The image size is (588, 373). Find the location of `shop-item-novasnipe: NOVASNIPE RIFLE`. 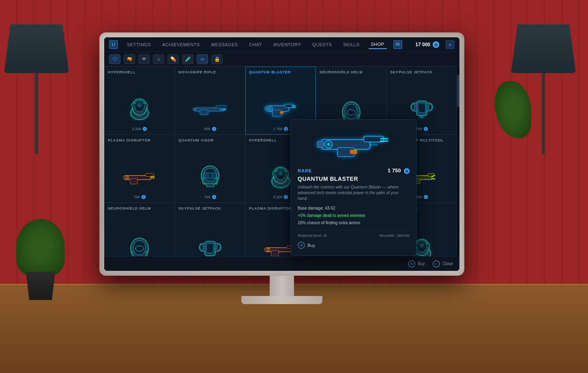

shop-item-novasnipe: NOVASNIPE RIFLE is located at coordinates (210, 101).